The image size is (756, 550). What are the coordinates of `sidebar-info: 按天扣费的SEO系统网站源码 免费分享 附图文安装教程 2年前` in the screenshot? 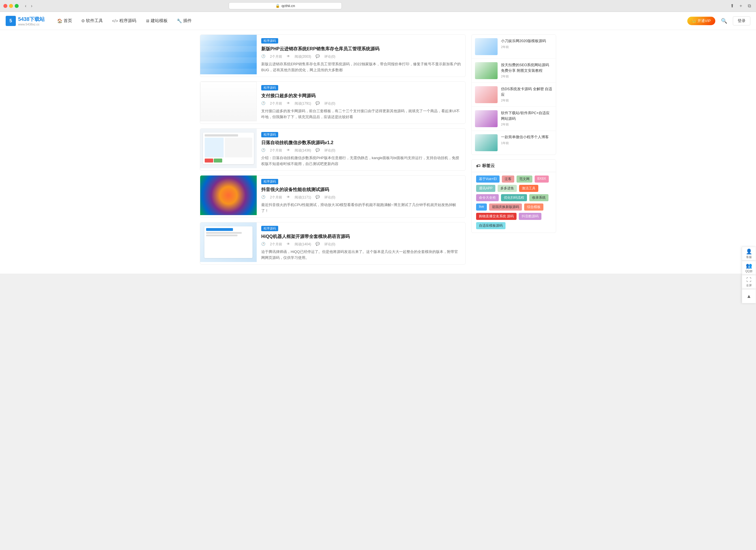 It's located at (527, 71).